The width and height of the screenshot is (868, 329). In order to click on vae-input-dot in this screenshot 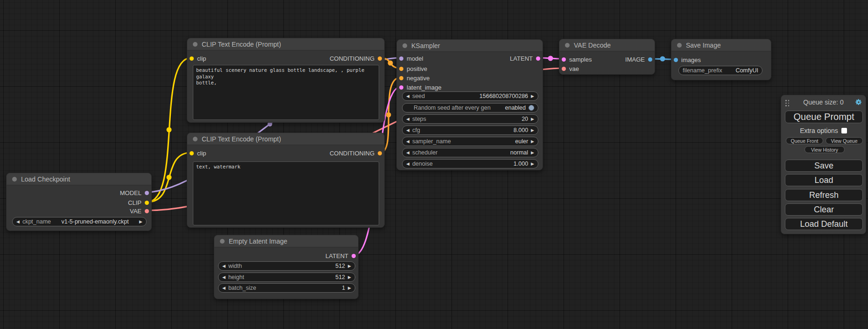, I will do `click(564, 69)`.